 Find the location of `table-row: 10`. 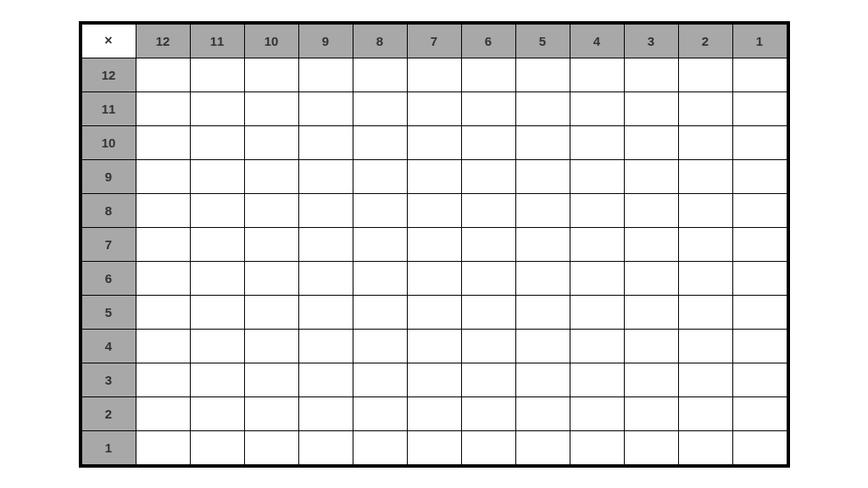

table-row: 10 is located at coordinates (434, 142).